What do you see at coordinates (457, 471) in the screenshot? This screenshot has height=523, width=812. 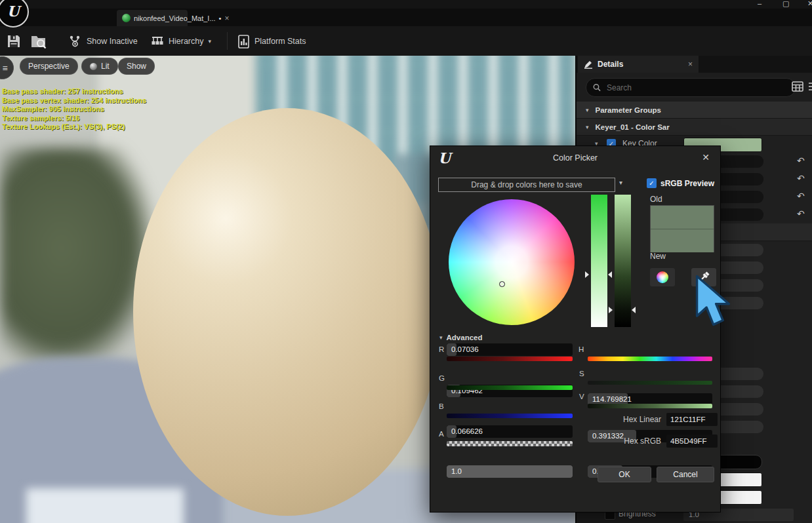 I see `a-value: 1.0` at bounding box center [457, 471].